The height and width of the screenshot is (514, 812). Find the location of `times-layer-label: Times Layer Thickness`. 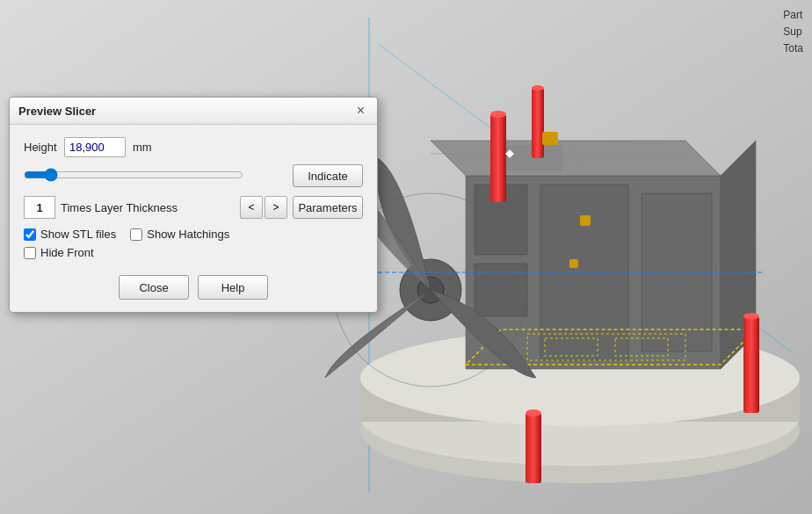

times-layer-label: Times Layer Thickness is located at coordinates (148, 207).